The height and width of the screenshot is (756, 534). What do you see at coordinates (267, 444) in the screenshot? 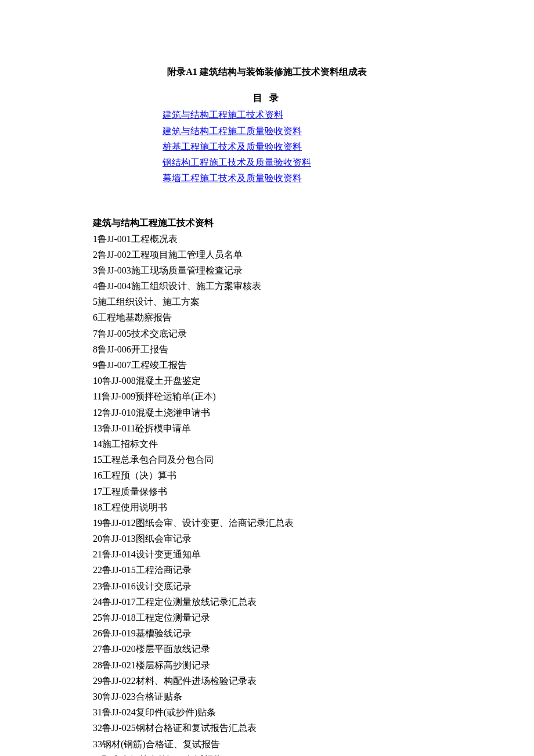
I see `list-item: 14施工招标文件` at bounding box center [267, 444].